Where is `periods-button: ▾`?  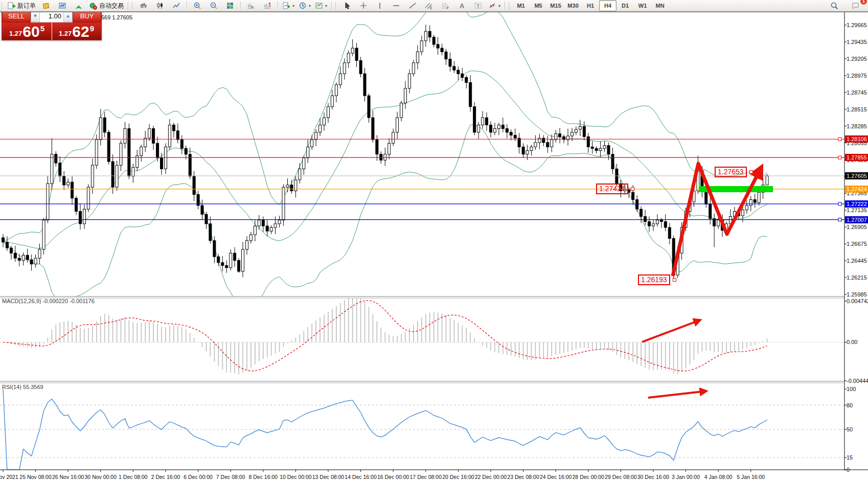
periods-button: ▾ is located at coordinates (305, 6).